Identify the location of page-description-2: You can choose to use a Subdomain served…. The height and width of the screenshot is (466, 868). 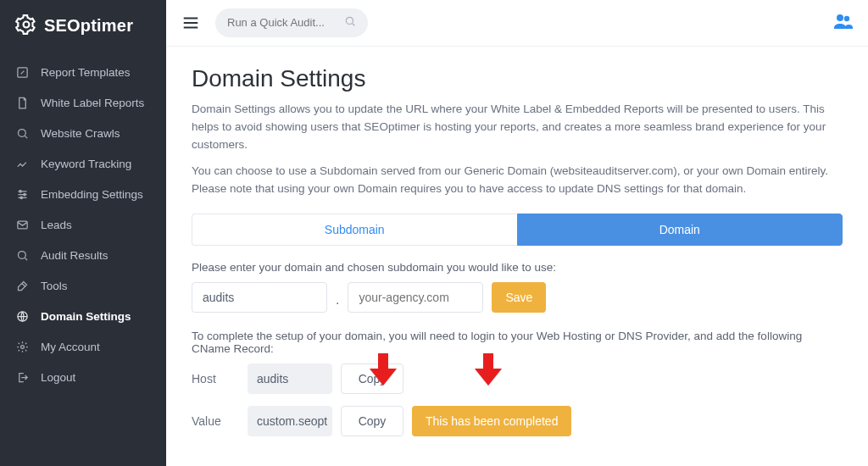
(514, 180).